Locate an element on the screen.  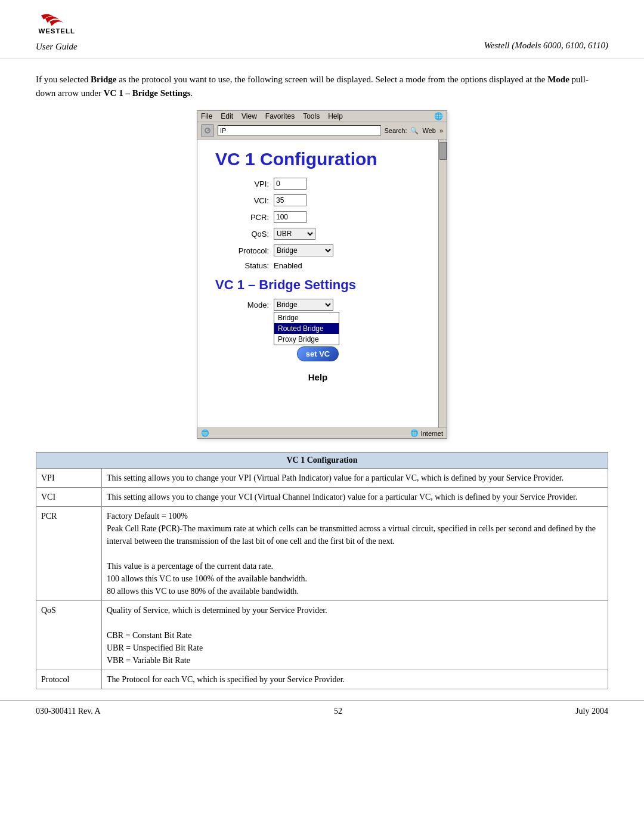
mode-select: Bridge Routed Bridge Proxy Bridge is located at coordinates (304, 305).